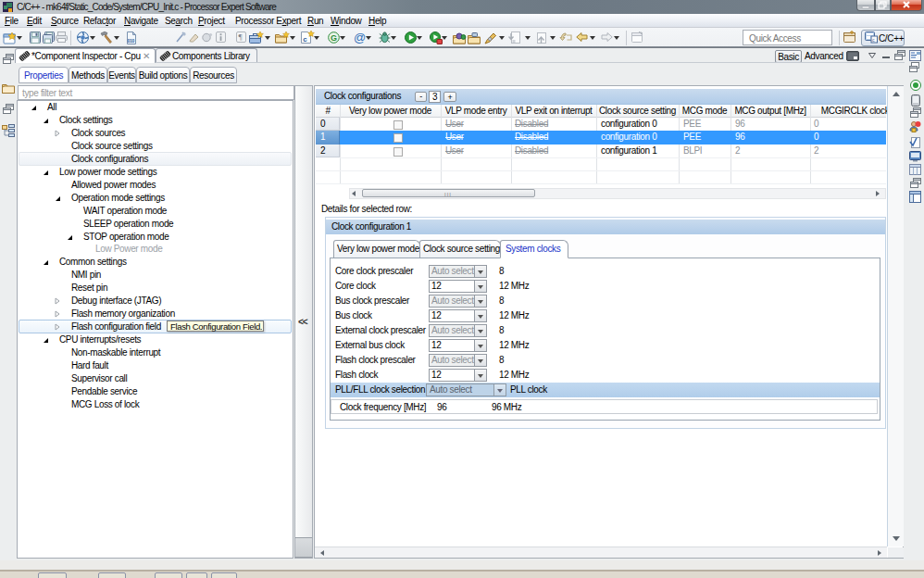 The image size is (924, 578). I want to click on svg-text: G, so click(333, 38).